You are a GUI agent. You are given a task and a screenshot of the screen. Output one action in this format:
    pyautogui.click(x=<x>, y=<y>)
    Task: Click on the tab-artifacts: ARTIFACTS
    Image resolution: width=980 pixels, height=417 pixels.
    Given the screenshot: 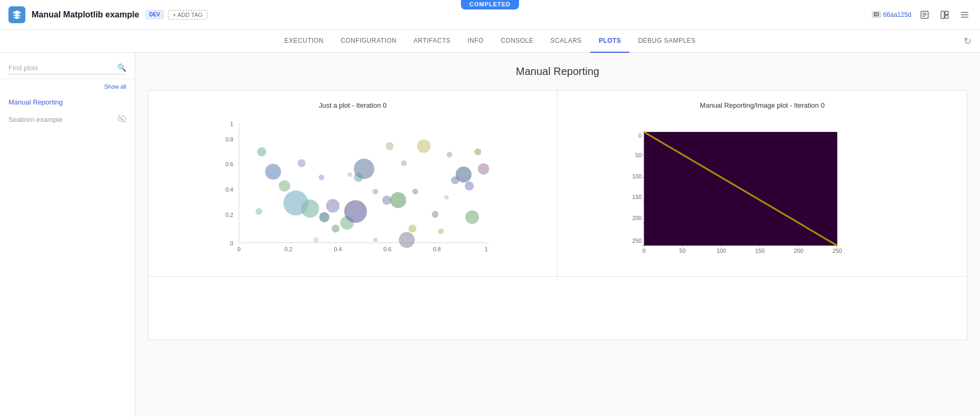 What is the action you would take?
    pyautogui.click(x=432, y=41)
    